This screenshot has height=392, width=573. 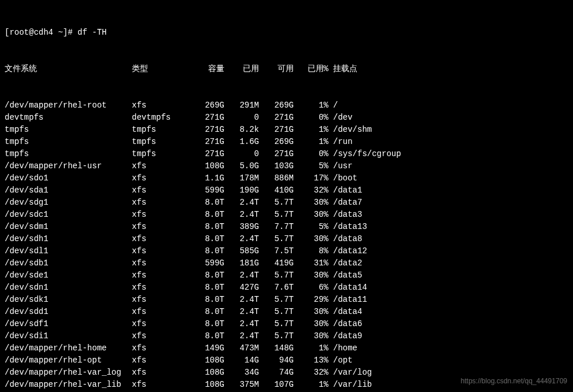 I want to click on cell-filesystem: /dev/mapper/rhel-home, so click(x=68, y=348).